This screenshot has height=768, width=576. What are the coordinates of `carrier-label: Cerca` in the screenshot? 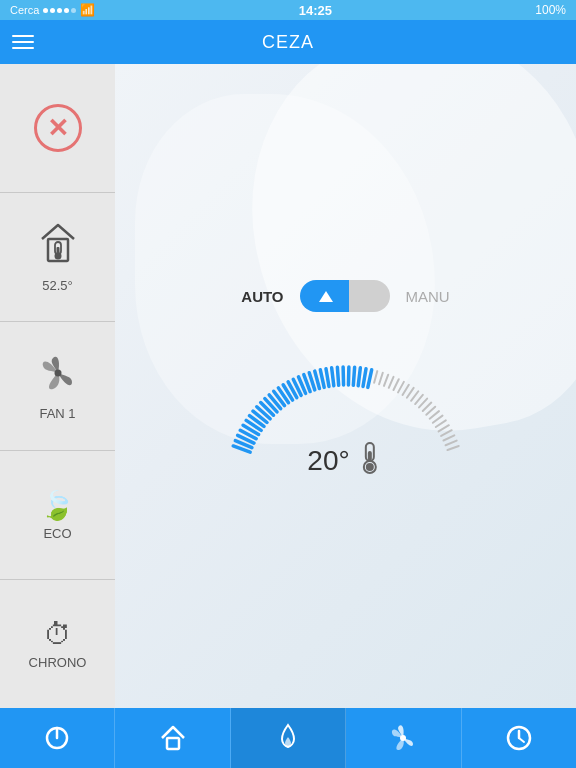 It's located at (24, 10).